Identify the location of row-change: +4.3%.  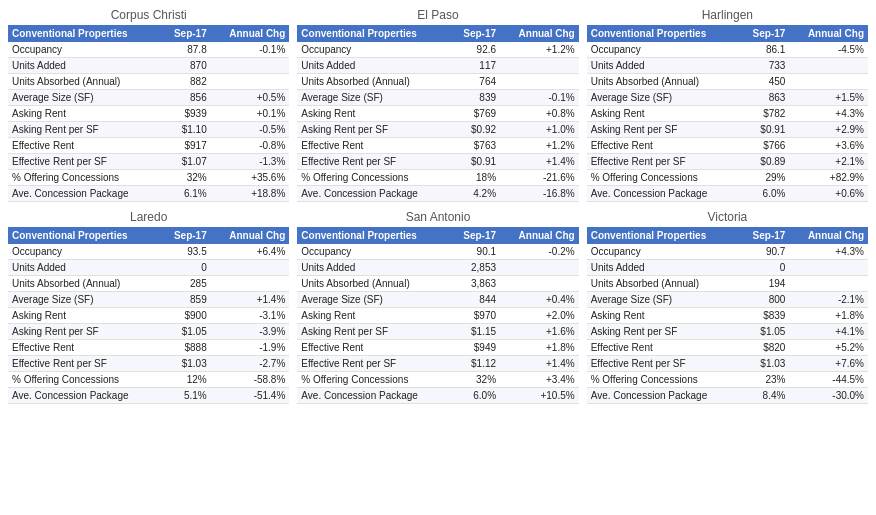
(828, 252).